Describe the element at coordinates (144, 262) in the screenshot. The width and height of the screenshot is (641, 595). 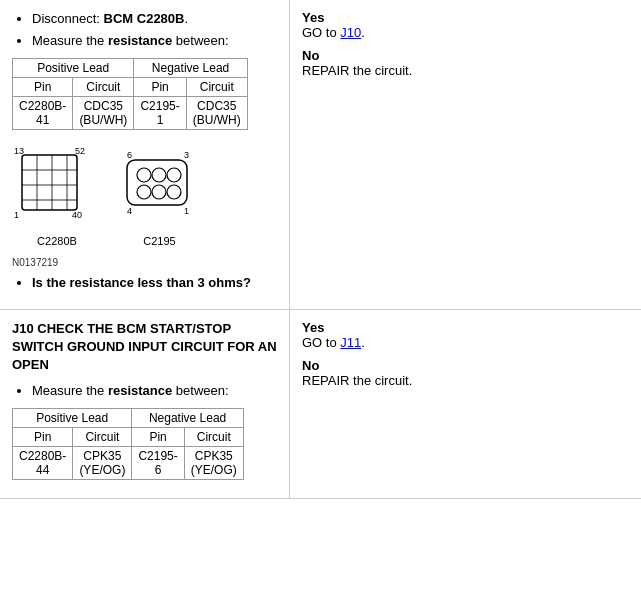
I see `n-label: N0137219` at that location.